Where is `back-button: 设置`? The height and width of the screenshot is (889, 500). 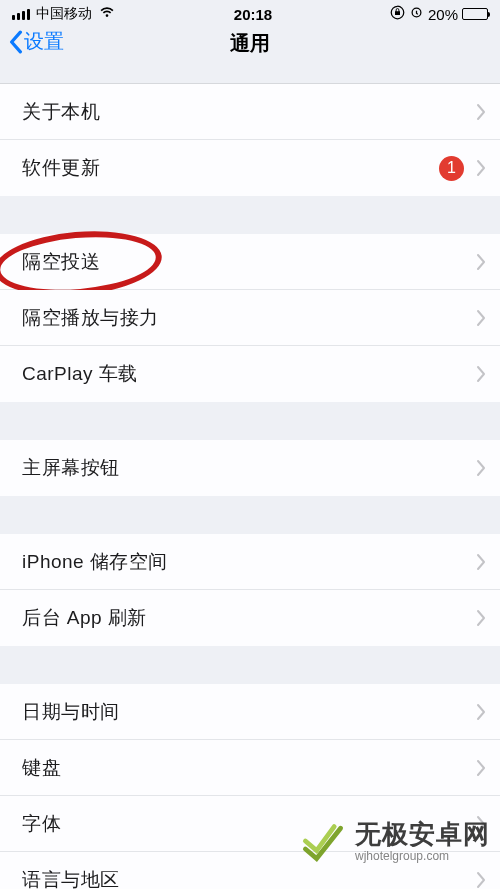 back-button: 设置 is located at coordinates (36, 42).